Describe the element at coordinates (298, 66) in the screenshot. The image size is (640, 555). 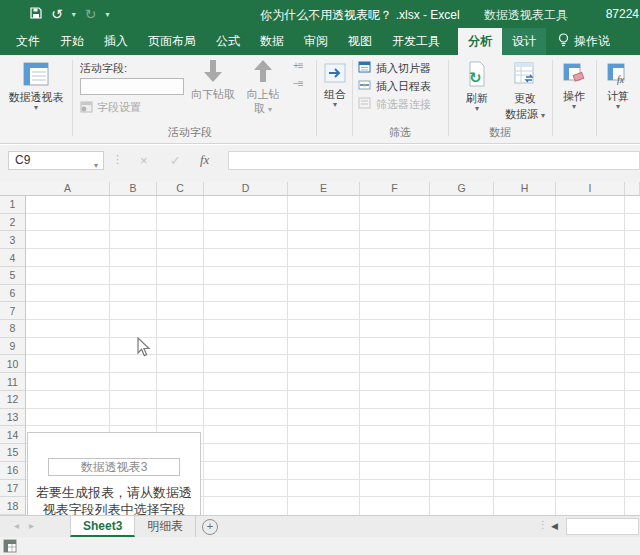
I see `expand-field-icon: +≡` at that location.